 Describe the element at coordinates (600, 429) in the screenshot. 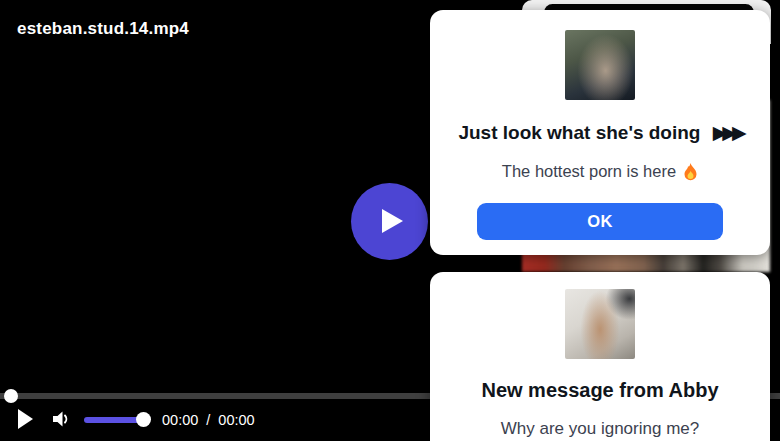

I see `message-text-line: Why are you ignoring me?` at that location.